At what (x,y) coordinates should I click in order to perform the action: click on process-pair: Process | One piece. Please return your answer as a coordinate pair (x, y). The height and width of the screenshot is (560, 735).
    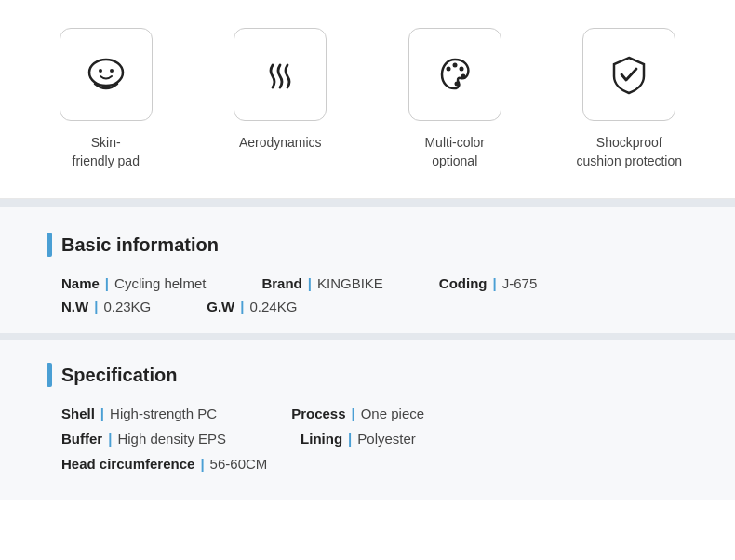
    Looking at the image, I should click on (357, 413).